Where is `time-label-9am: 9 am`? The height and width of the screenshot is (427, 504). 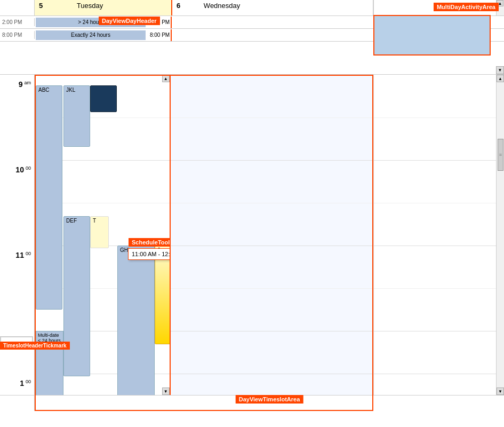
time-label-9am: 9 am is located at coordinates (25, 84).